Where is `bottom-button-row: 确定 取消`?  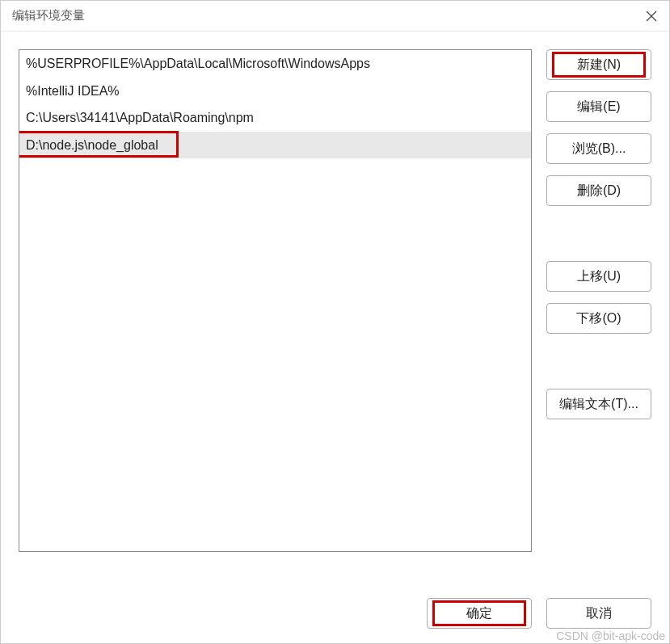
bottom-button-row: 确定 取消 is located at coordinates (335, 613).